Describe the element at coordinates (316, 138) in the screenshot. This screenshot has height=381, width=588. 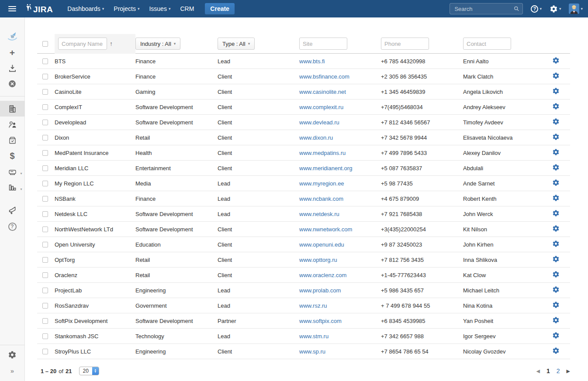
I see `site-link: www.dixon.ru` at that location.